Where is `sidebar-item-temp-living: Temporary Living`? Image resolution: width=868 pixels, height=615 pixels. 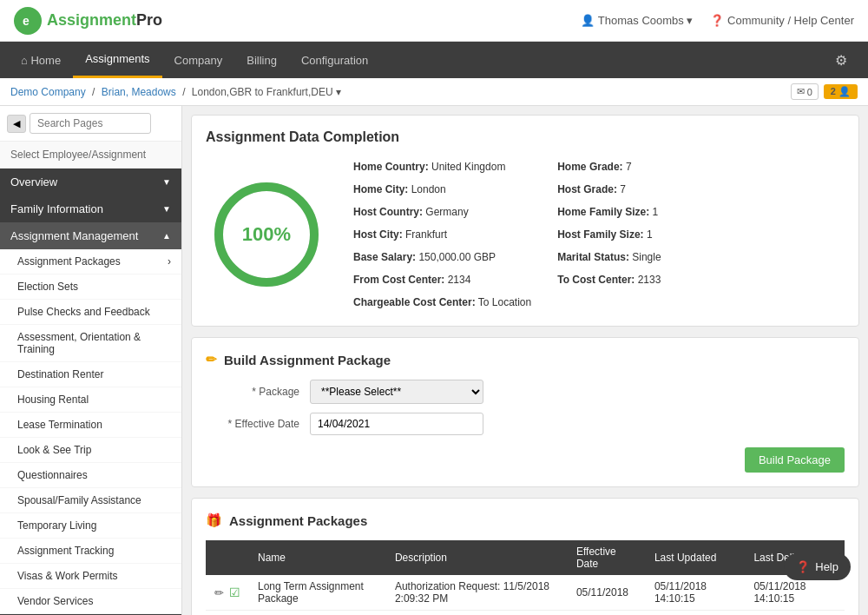 sidebar-item-temp-living: Temporary Living is located at coordinates (90, 526).